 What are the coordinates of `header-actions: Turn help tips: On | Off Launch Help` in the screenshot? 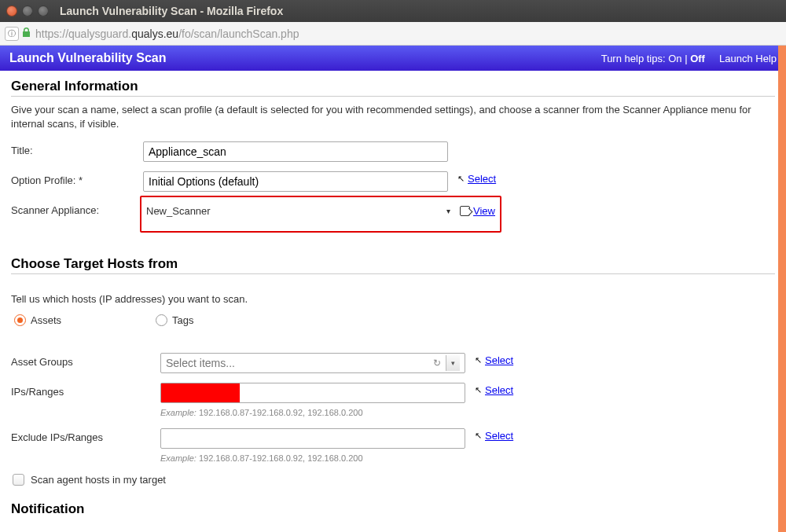 It's located at (689, 58).